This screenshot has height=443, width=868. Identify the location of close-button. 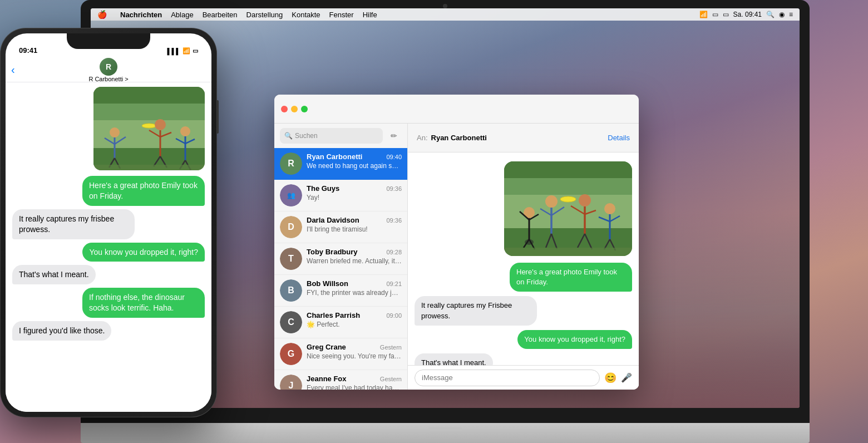
(284, 109).